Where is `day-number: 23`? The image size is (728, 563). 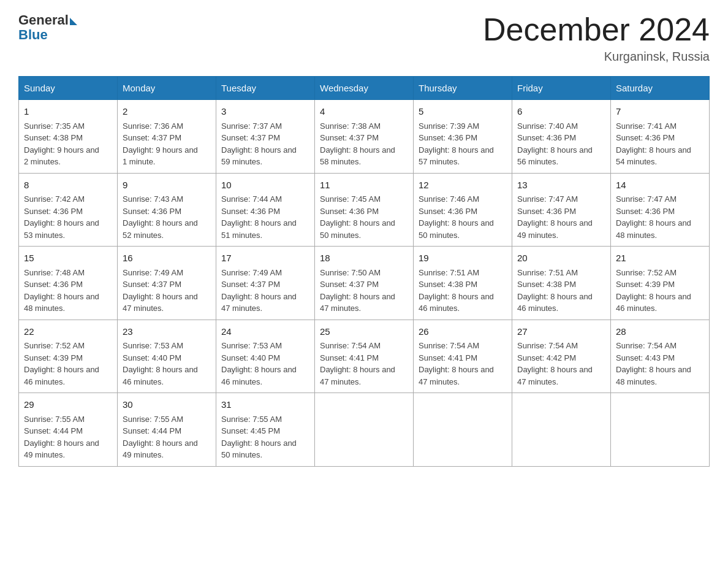
day-number: 23 is located at coordinates (167, 332).